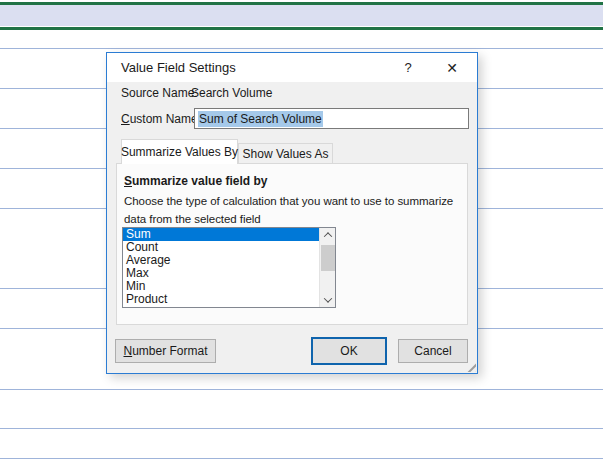  What do you see at coordinates (470, 366) in the screenshot?
I see `resize-grip` at bounding box center [470, 366].